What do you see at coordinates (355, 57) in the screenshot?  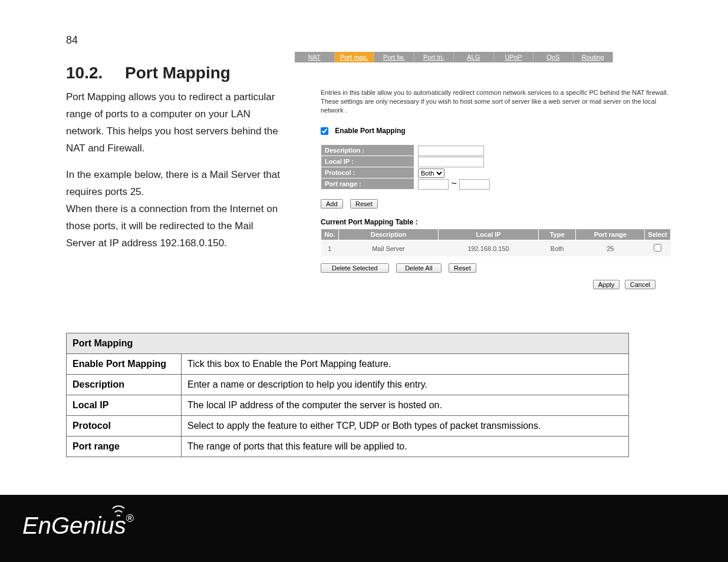 I see `tab-port-map: Port map.` at bounding box center [355, 57].